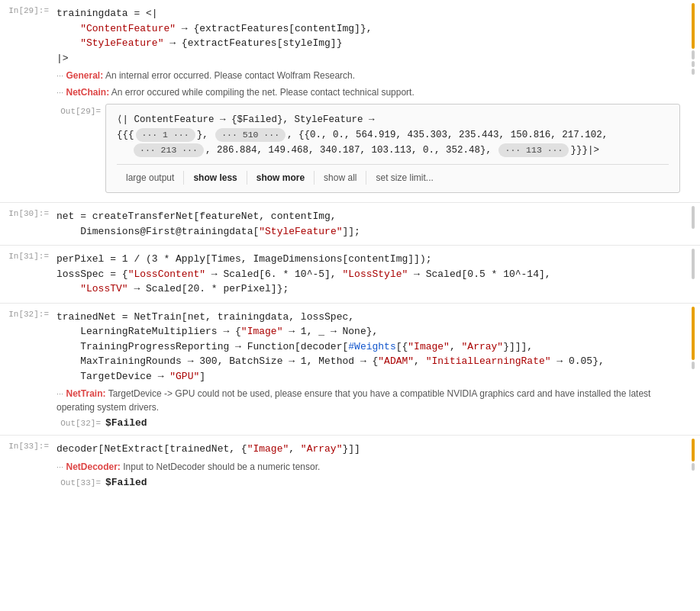 The height and width of the screenshot is (611, 700). What do you see at coordinates (350, 465) in the screenshot?
I see `cell-in33: In[33]:= decoder[NetExtract[trainedNet, …` at bounding box center [350, 465].